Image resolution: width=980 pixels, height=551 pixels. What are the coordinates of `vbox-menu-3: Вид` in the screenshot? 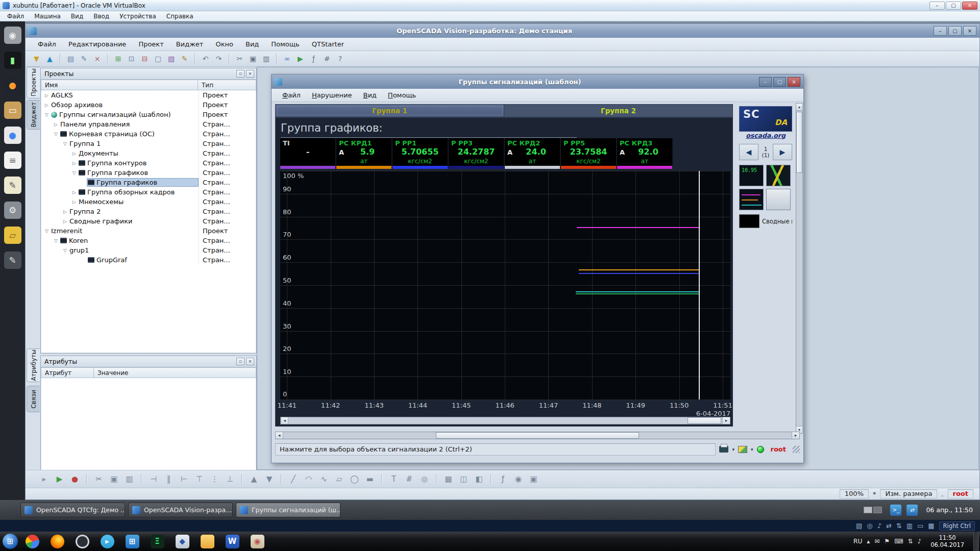 It's located at (77, 16).